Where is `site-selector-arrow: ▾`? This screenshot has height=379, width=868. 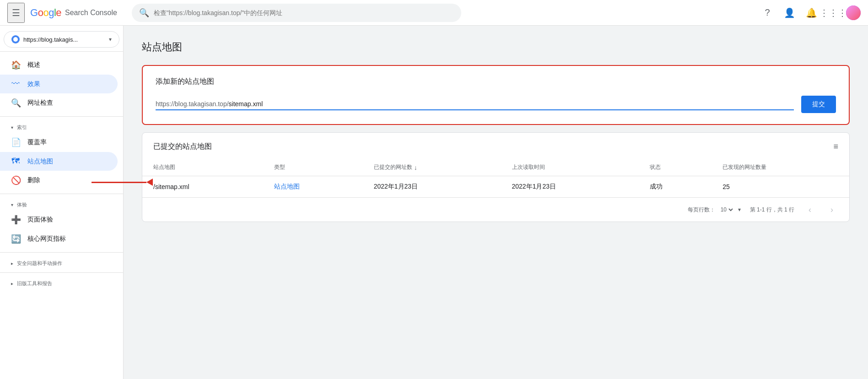
site-selector-arrow: ▾ is located at coordinates (110, 39).